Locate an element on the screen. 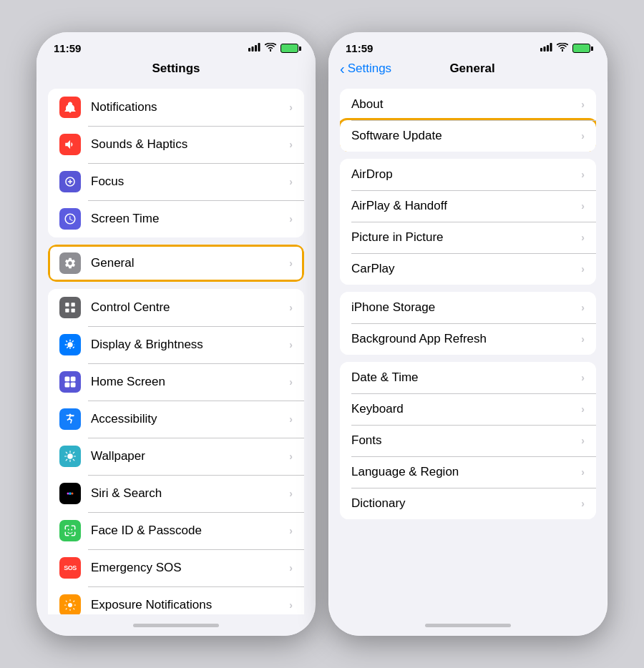  general-item-dictionary: Dictionary › is located at coordinates (468, 504).